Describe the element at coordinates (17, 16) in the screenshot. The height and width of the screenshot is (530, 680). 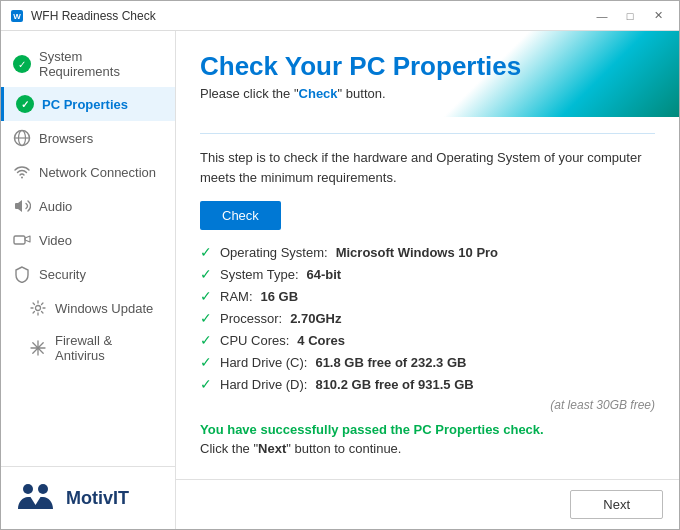
I see `svg-text: W` at that location.